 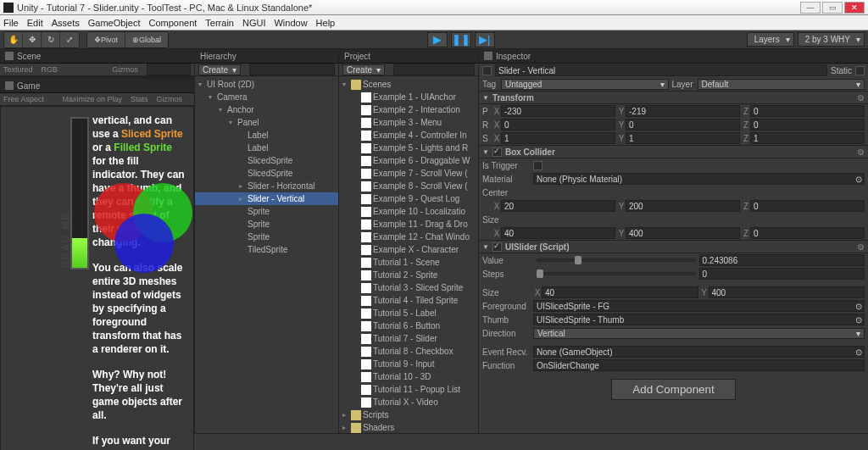 I want to click on transform-gear-icon: ⚙, so click(x=861, y=98).